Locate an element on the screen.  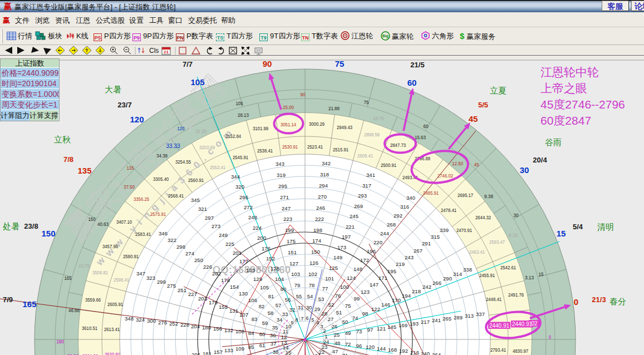
svg-text: 3508.81 is located at coordinates (100, 273).